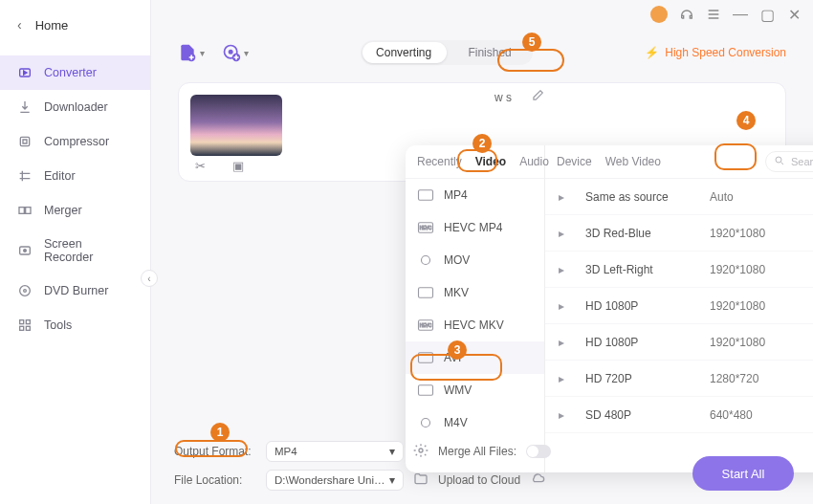 The width and height of the screenshot is (813, 504). What do you see at coordinates (25, 251) in the screenshot?
I see `recorder-icon` at bounding box center [25, 251].